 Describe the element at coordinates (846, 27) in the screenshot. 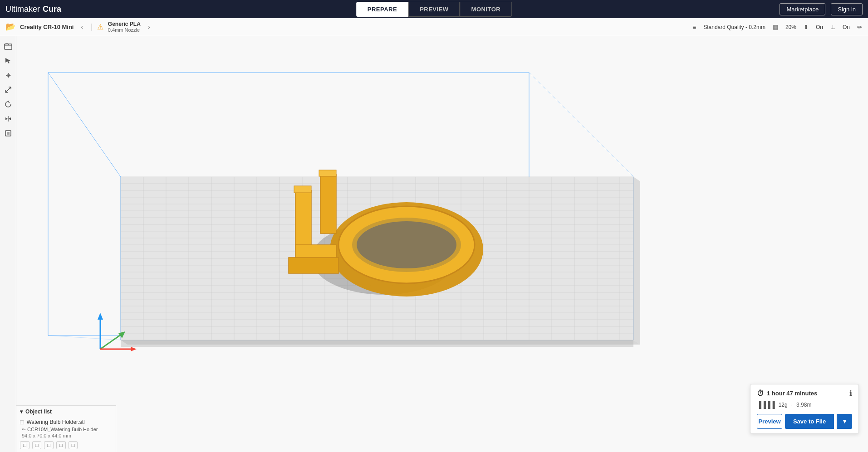

I see `adhesion-label: On` at that location.